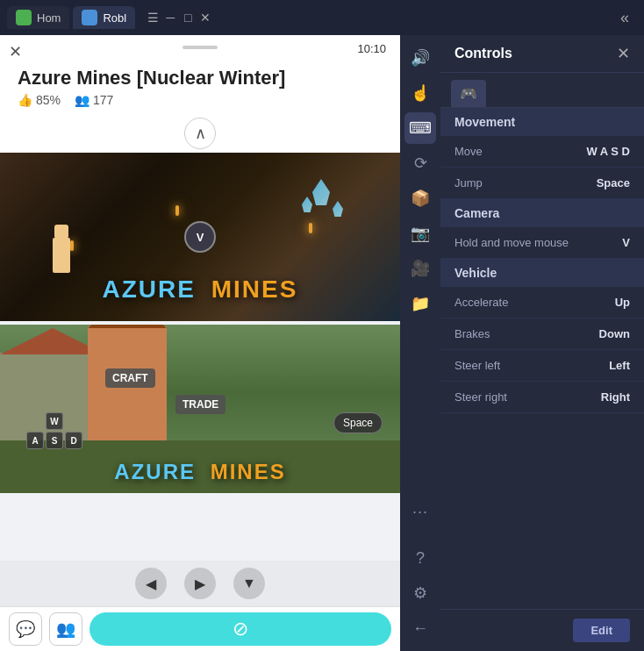 Image resolution: width=644 pixels, height=651 pixels. What do you see at coordinates (372, 49) in the screenshot?
I see `time-display: 10:10` at bounding box center [372, 49].